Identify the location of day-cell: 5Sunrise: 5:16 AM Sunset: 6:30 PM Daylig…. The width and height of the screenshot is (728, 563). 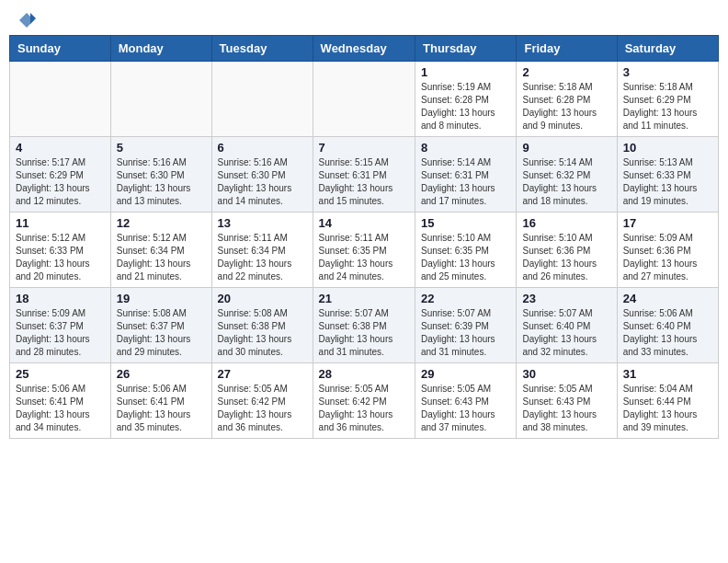
(161, 175).